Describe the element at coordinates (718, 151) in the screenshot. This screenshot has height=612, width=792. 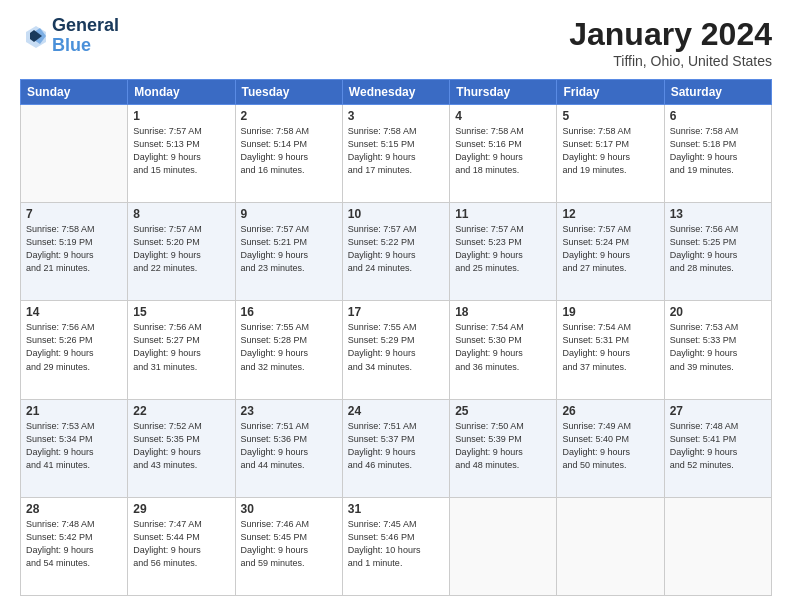
I see `cell-content: Sunrise: 7:58 AMSunset: 5:18 PMDaylight:…` at that location.